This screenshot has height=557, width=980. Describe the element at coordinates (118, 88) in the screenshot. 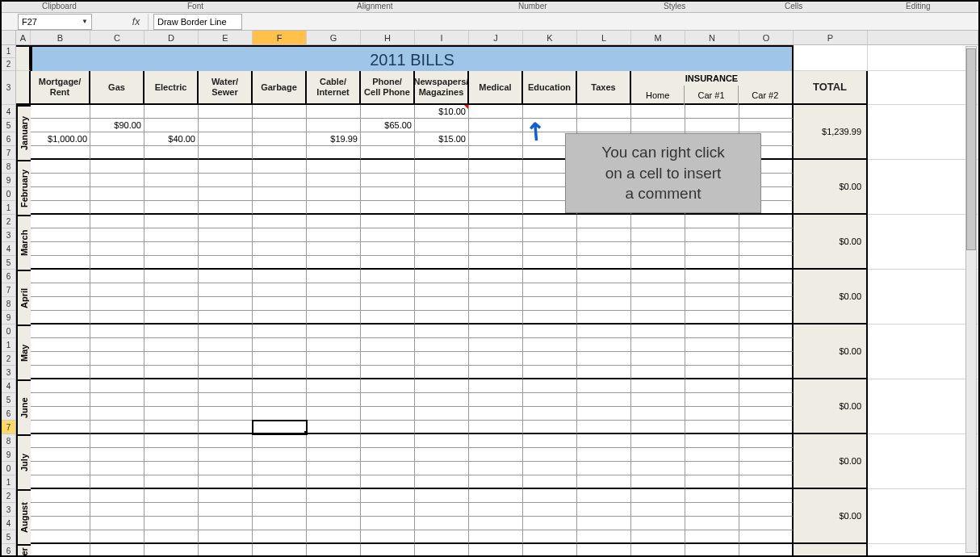

I see `cell: Gas` at that location.